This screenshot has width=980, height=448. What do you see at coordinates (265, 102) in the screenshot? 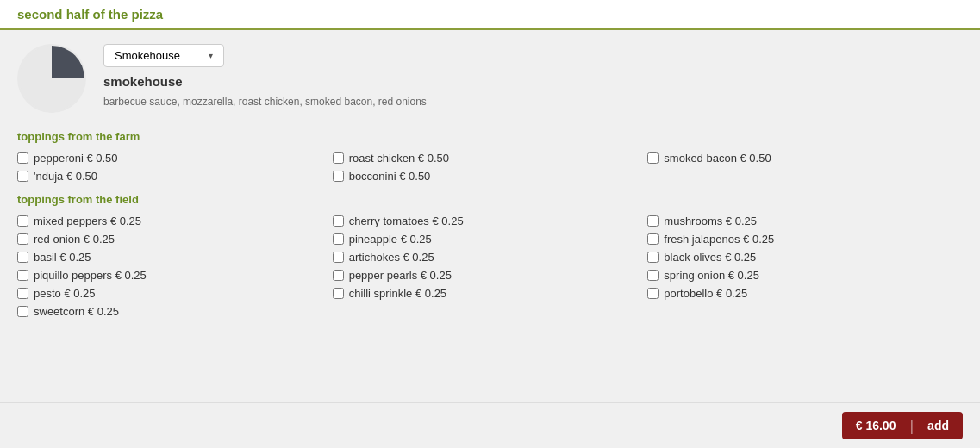
I see `pizza-description: barbecue sauce, mozzarella, roast chicke…` at bounding box center [265, 102].